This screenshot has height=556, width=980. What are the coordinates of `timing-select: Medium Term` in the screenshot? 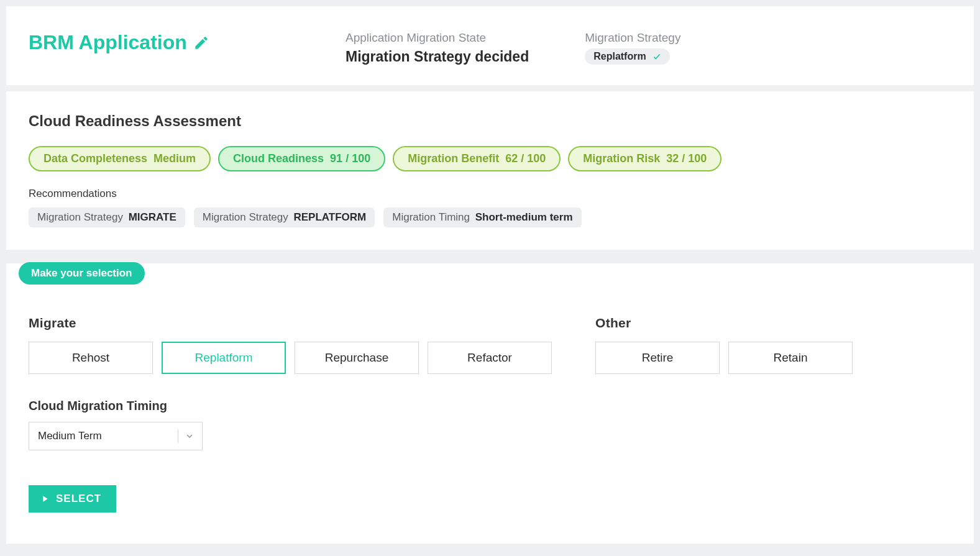 It's located at (116, 436).